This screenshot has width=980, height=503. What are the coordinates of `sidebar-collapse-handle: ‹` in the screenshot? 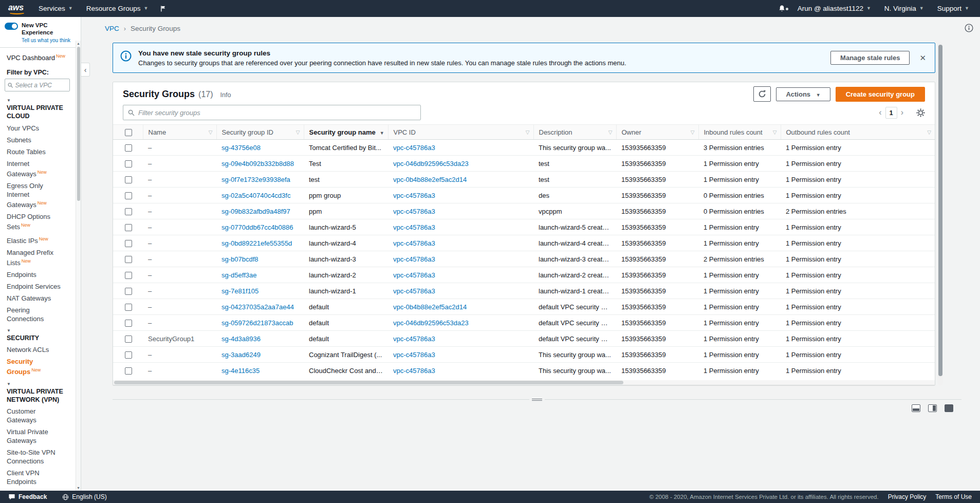 It's located at (85, 70).